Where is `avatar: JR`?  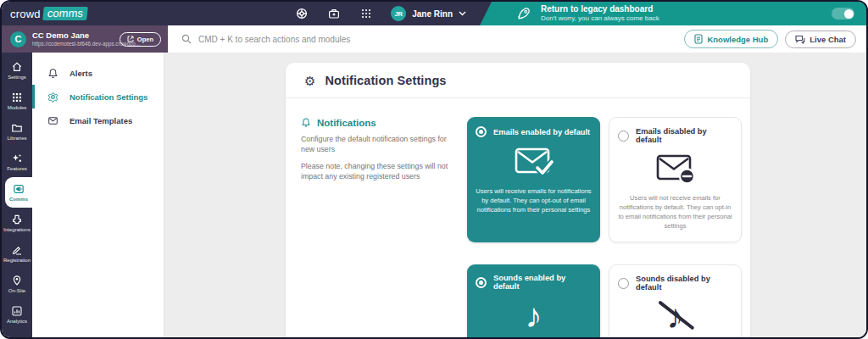
avatar: JR is located at coordinates (398, 14).